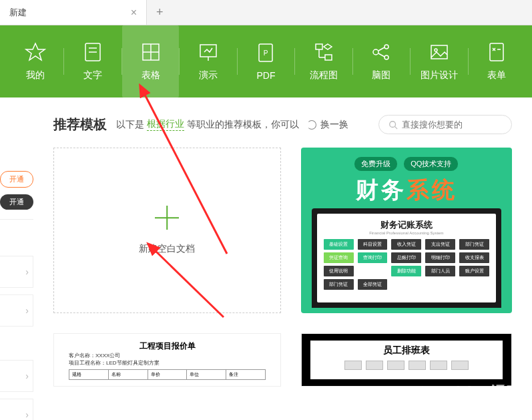 The image size is (532, 420). What do you see at coordinates (167, 360) in the screenshot?
I see `template-thumb-quote: 工程项目报价单 客户名称：XXXX公司 项目工程名称：LED节能灯具定制方案 规…` at bounding box center [167, 360].